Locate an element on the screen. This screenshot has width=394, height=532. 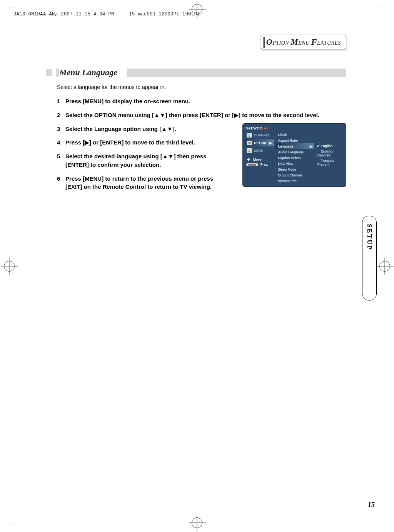
section-bullet is located at coordinates (49, 73).